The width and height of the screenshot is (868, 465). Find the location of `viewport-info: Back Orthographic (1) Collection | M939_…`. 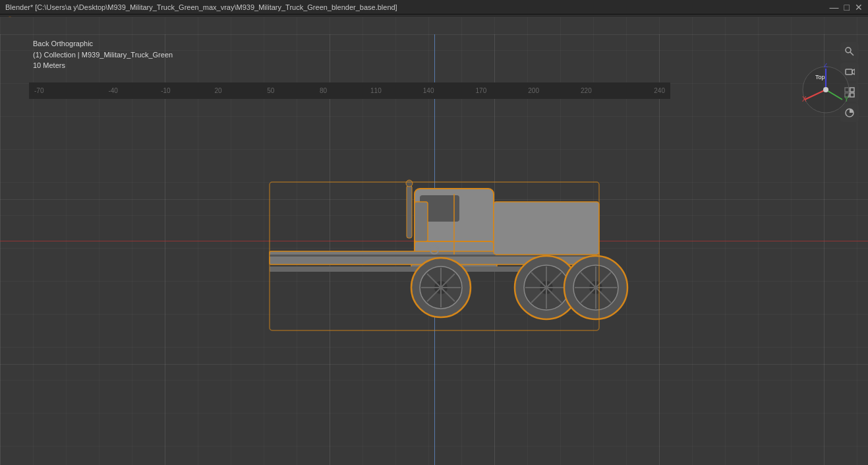

viewport-info: Back Orthographic (1) Collection | M939_… is located at coordinates (103, 60).